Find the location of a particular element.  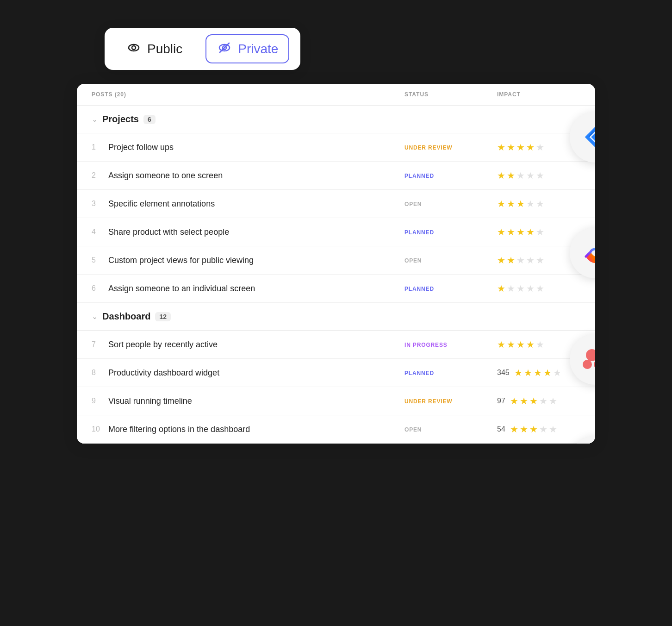

row-status-4: PLANNED is located at coordinates (451, 232).